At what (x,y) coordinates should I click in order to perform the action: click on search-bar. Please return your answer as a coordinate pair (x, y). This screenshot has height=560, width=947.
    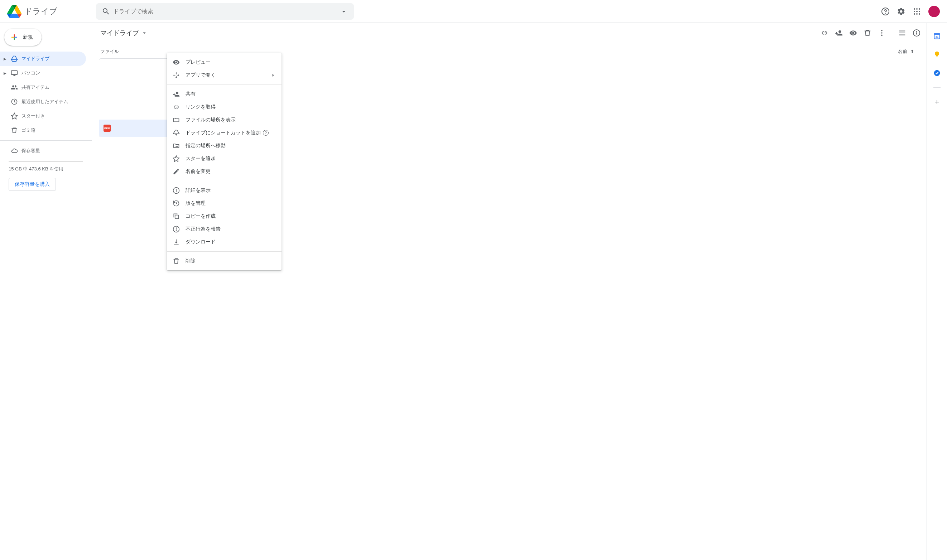
    Looking at the image, I should click on (225, 11).